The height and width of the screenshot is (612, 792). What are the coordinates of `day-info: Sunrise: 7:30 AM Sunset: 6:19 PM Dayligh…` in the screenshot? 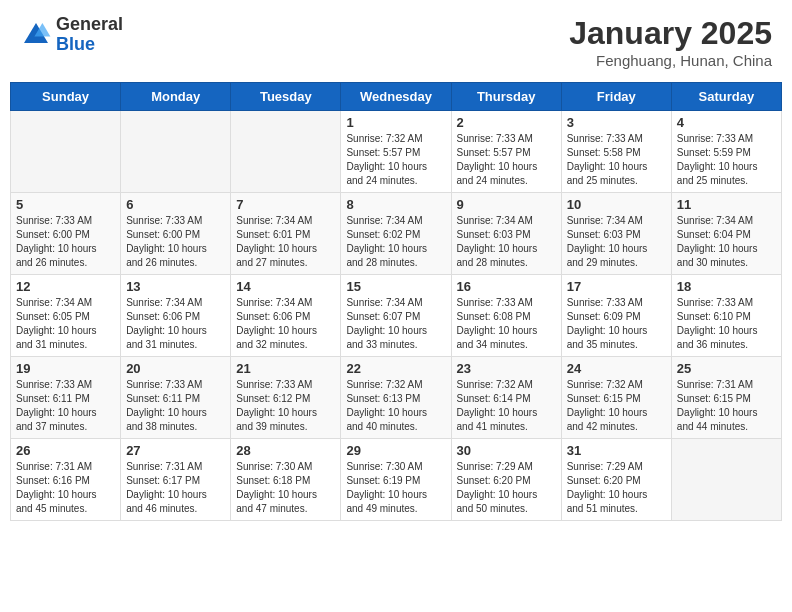 It's located at (396, 488).